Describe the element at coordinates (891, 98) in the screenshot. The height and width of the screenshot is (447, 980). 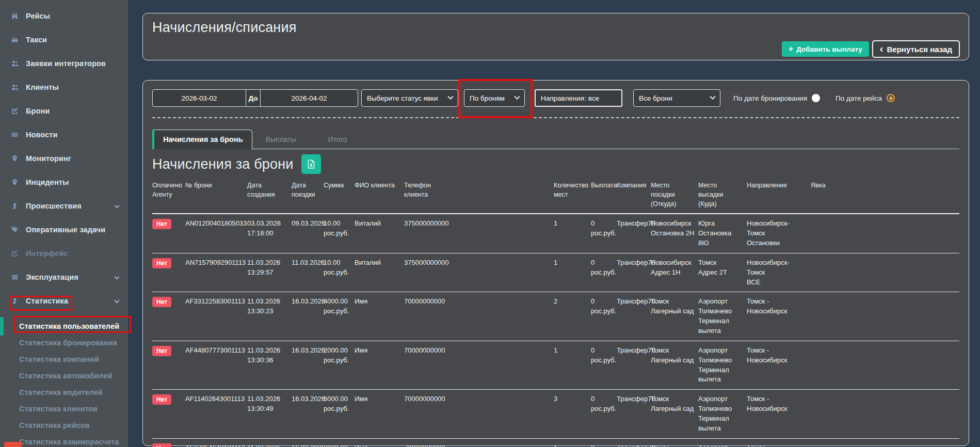
I see `radio-selected-icon` at that location.